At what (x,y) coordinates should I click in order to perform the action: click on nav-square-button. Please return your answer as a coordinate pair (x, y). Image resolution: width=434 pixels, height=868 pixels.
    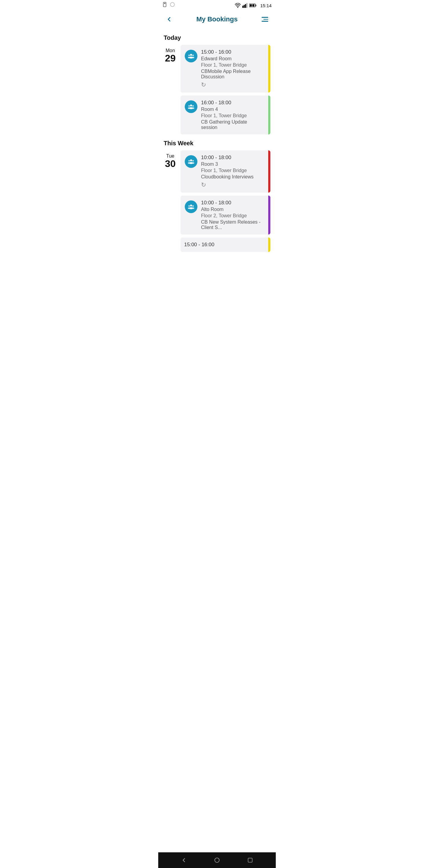
    Looking at the image, I should click on (250, 860).